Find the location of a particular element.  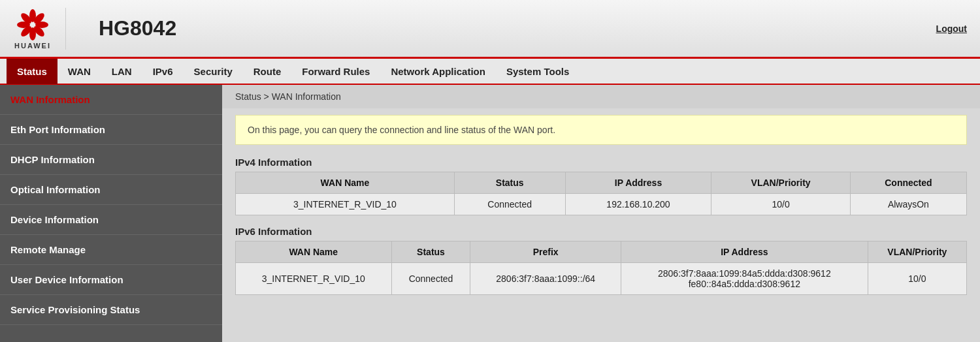

huawei-logo-icon is located at coordinates (33, 24).